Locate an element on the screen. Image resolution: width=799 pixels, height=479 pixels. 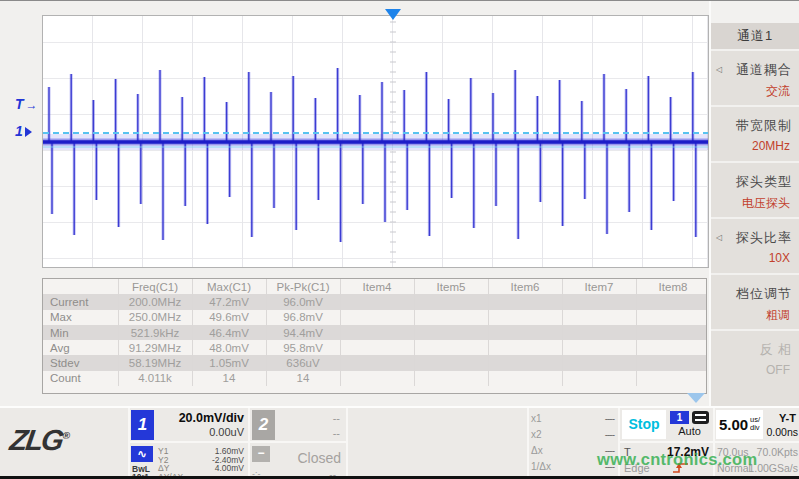
menu-item-value: 电压探头 is located at coordinates (766, 204).